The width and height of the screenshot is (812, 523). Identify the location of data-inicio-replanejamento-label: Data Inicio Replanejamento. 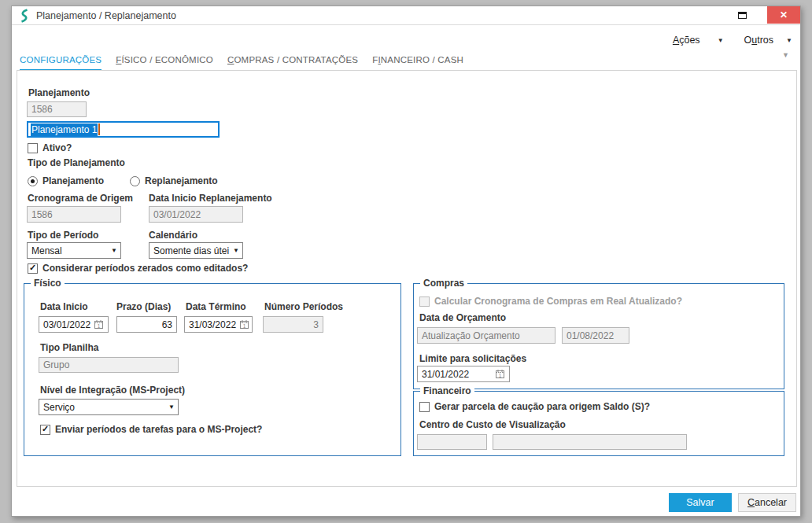
(211, 198).